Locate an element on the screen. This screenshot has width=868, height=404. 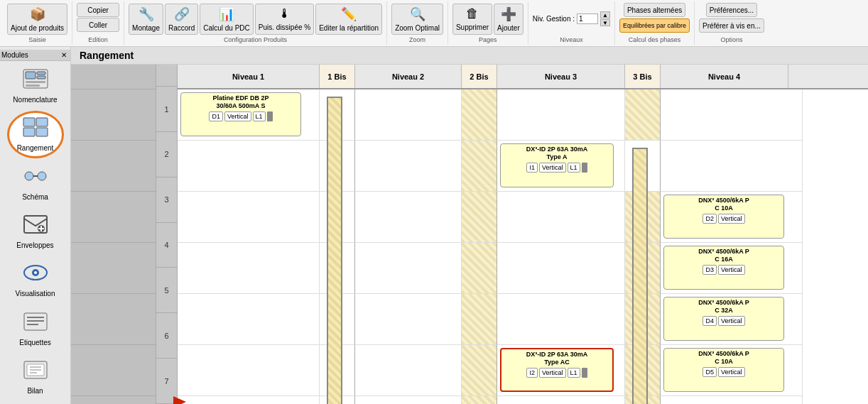
cell-n3-6: DX³-ID 2P 63A 30mAType AC I2 Vertical L1 is located at coordinates (561, 371).